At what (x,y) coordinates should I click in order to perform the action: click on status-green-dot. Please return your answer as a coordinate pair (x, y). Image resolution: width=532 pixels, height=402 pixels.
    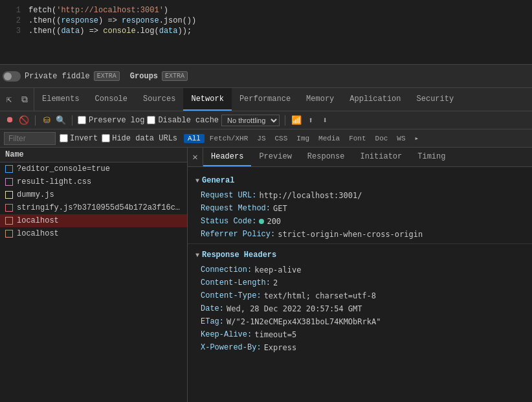
    Looking at the image, I should click on (261, 221).